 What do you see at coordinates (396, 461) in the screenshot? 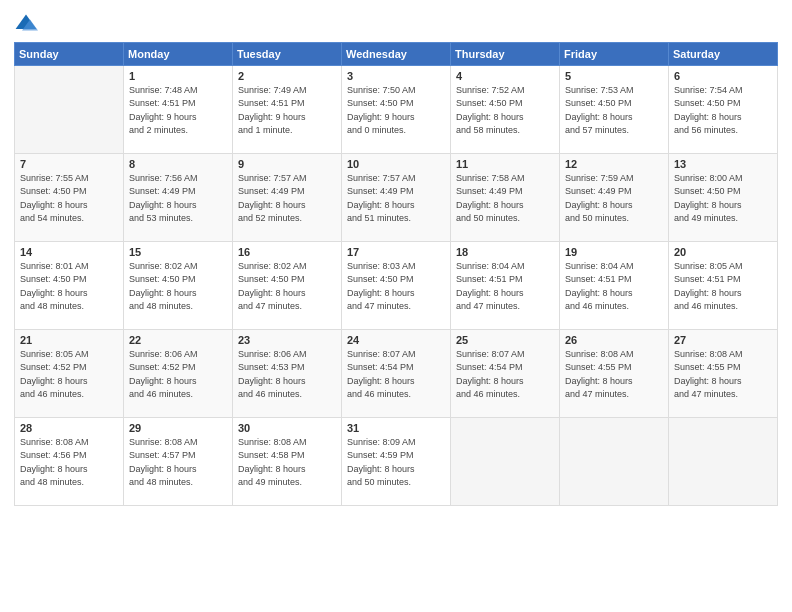
I see `calendar-cell: 31Sunrise: 8:09 AMSunset: 4:59 PMDayligh…` at bounding box center [396, 461].